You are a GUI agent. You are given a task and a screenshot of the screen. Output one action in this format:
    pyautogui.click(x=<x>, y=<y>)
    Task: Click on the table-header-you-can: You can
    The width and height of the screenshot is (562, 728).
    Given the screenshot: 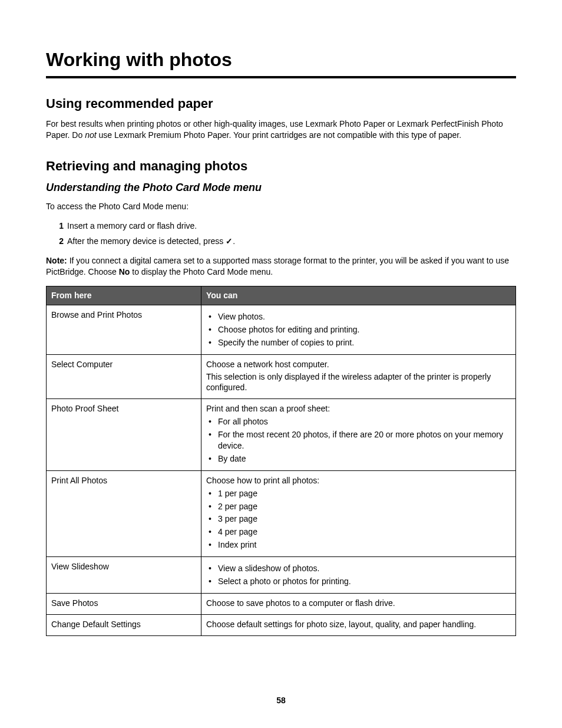 What is the action you would take?
    pyautogui.click(x=359, y=296)
    